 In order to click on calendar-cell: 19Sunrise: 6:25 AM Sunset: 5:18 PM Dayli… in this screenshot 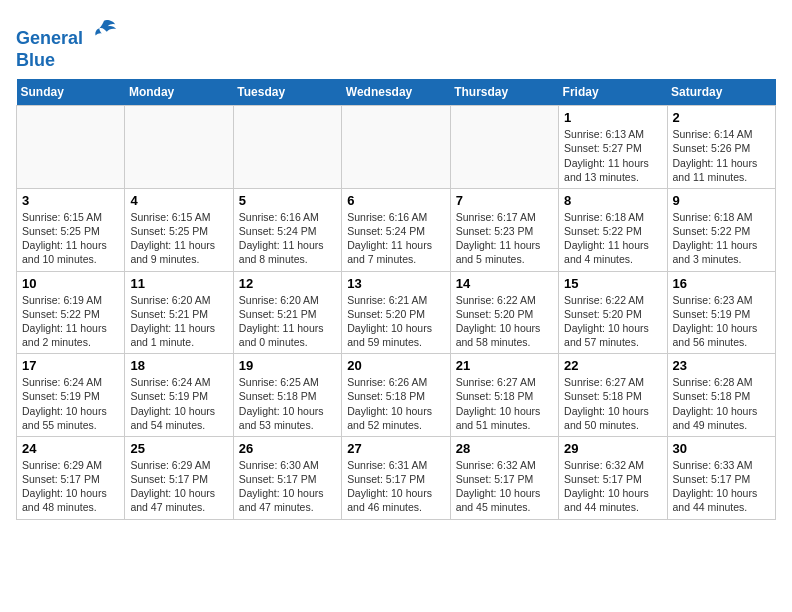, I will do `click(287, 396)`.